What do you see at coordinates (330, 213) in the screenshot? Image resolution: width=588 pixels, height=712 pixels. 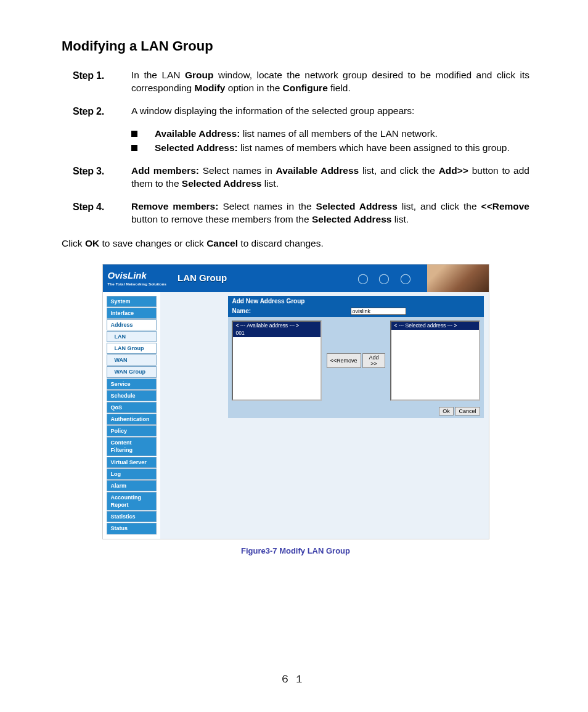 I see `step-4-body: Remove members: Select names in the Sele…` at bounding box center [330, 213].